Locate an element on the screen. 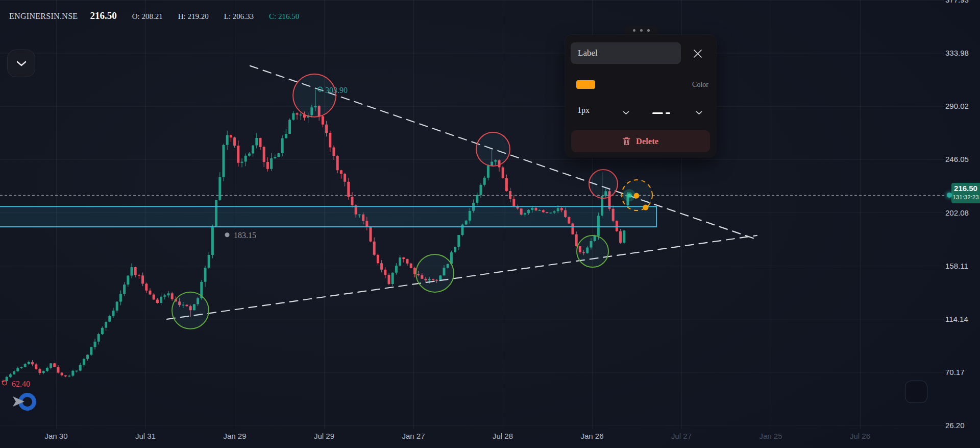 This screenshot has width=980, height=448. price-axis-label: 202.08 is located at coordinates (962, 213).